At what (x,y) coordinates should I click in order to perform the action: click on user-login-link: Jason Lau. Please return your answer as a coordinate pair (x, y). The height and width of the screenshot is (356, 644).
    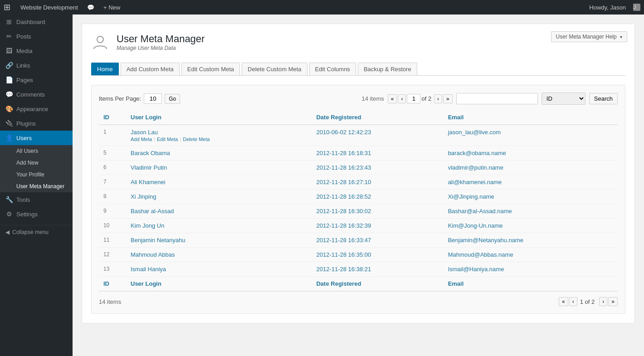
    Looking at the image, I should click on (144, 132).